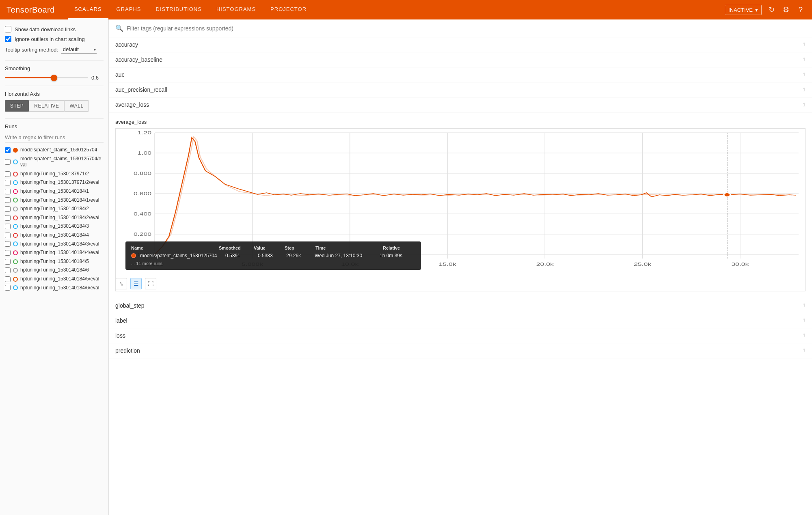 The height and width of the screenshot is (515, 812). I want to click on axis-step-button: STEP, so click(17, 106).